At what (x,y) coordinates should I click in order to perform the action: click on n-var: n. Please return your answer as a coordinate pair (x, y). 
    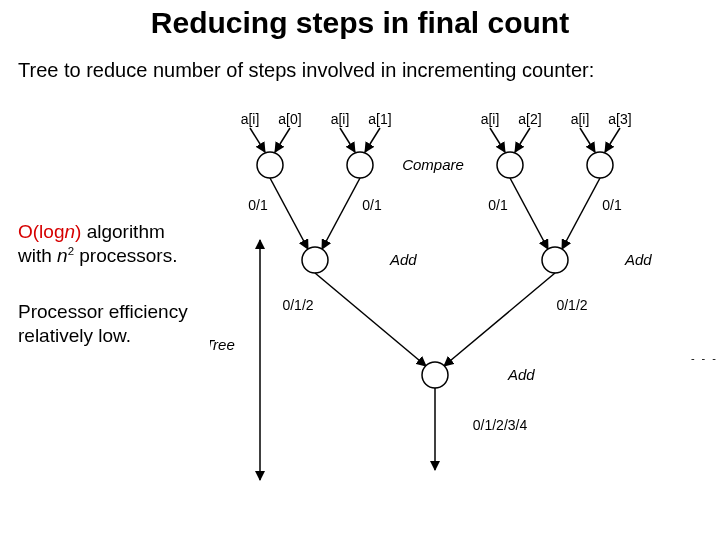
    Looking at the image, I should click on (62, 256).